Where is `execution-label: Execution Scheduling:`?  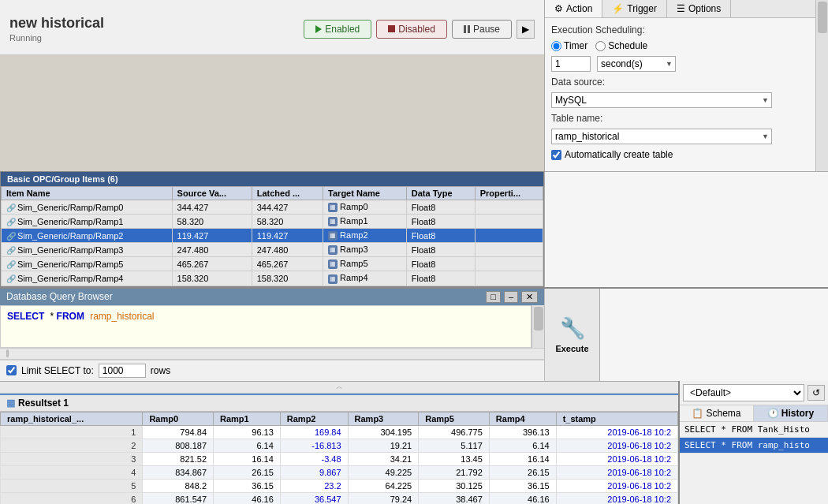
execution-label: Execution Scheduling: is located at coordinates (598, 30).